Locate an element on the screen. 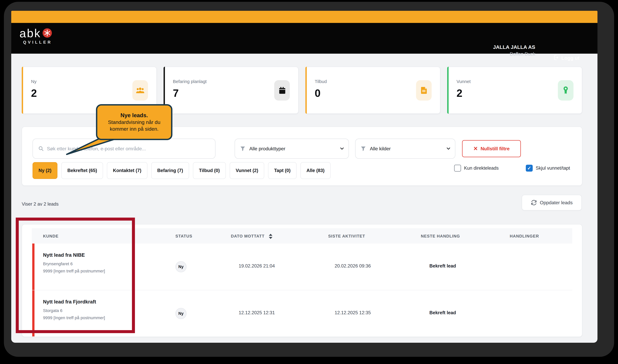 The height and width of the screenshot is (364, 618). lead-title: Nytt lead fra Fjordkraft is located at coordinates (70, 302).